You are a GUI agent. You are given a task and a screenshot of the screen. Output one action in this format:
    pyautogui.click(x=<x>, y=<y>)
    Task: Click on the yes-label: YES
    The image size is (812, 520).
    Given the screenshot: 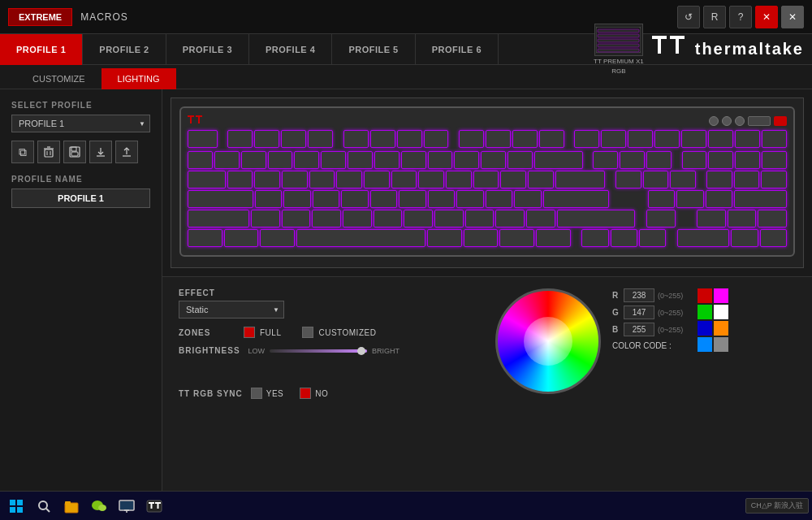 What is the action you would take?
    pyautogui.click(x=275, y=393)
    